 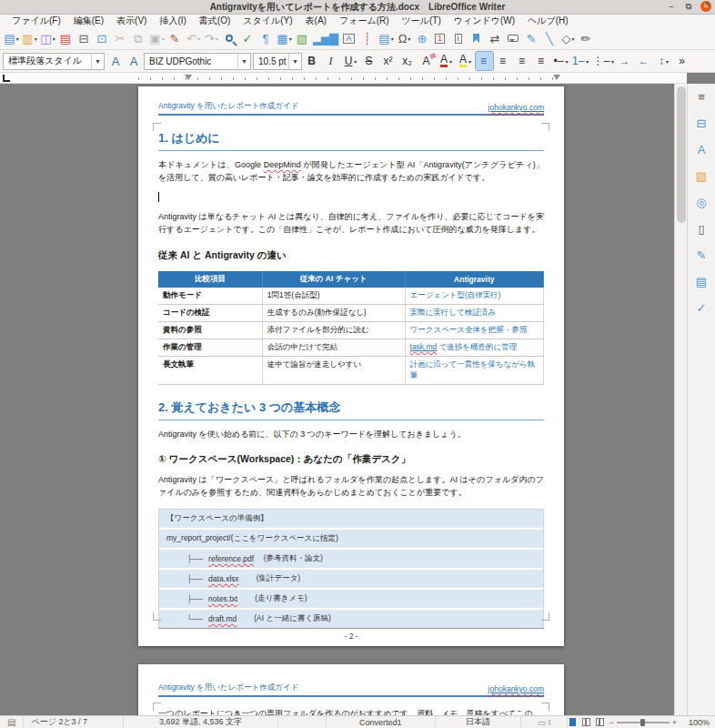 What do you see at coordinates (586, 723) in the screenshot?
I see `multi-page-view-button` at bounding box center [586, 723].